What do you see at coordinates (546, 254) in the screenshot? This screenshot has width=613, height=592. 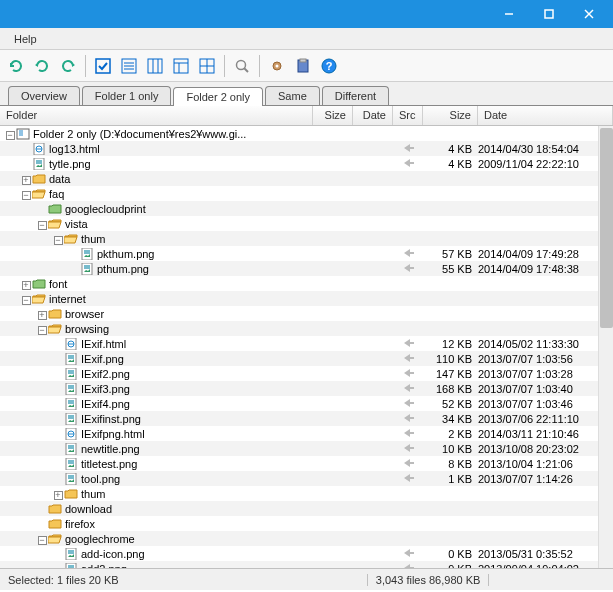 I see `file-date: 2014/04/09 17:49:28` at bounding box center [546, 254].